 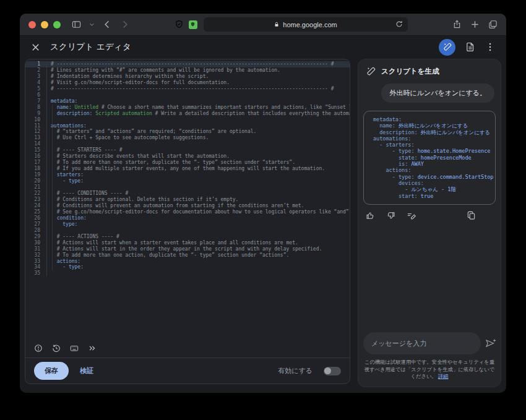 What do you see at coordinates (188, 237) in the screenshot?
I see `code-line: 29 # ---- ACTIONS ---- #` at bounding box center [188, 237].